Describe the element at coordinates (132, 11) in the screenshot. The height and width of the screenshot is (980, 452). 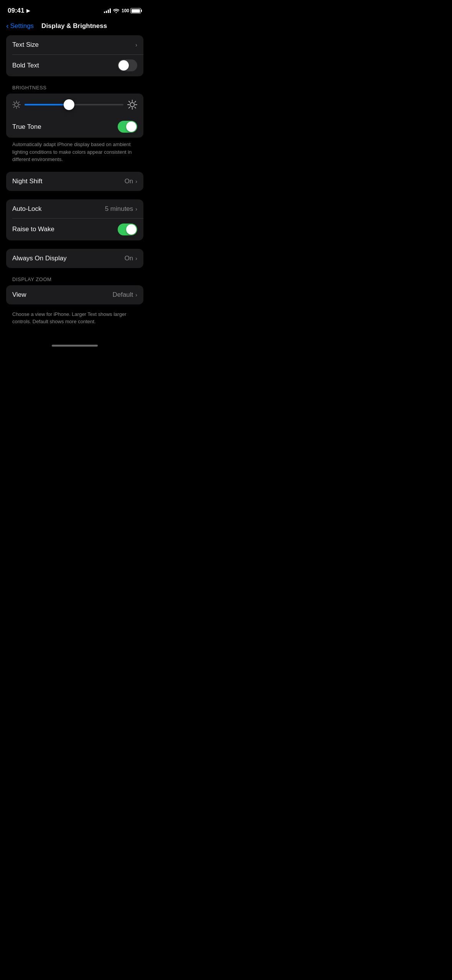
I see `battery-container: 100` at that location.